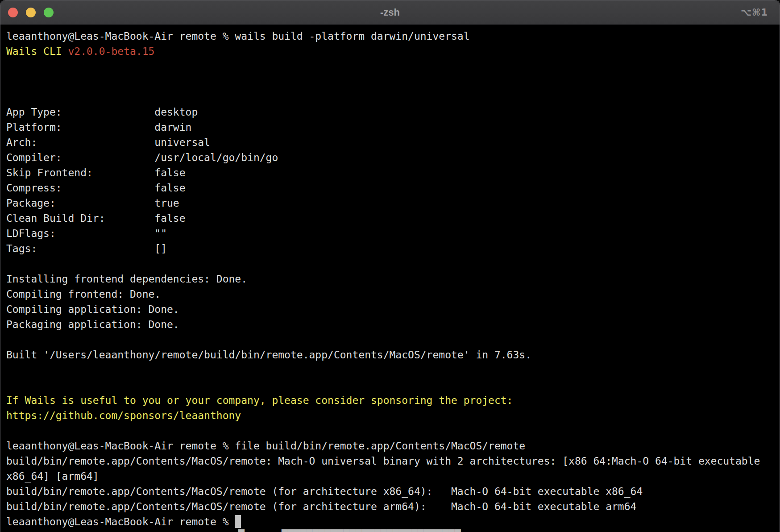 The height and width of the screenshot is (532, 780). What do you see at coordinates (27, 12) in the screenshot?
I see `traffic-lights` at bounding box center [27, 12].